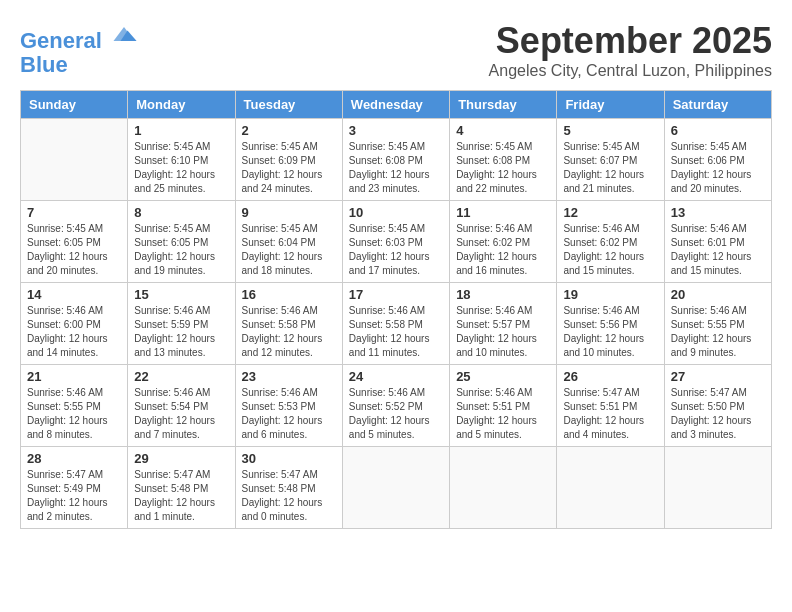 The image size is (792, 612). I want to click on day-number: 21, so click(74, 376).